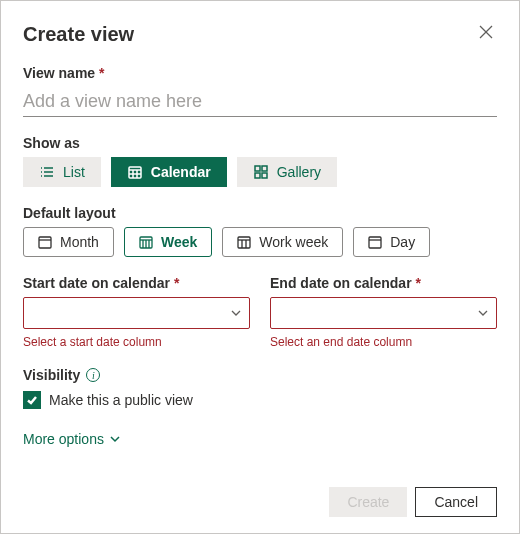 The width and height of the screenshot is (520, 534). What do you see at coordinates (384, 313) in the screenshot?
I see `end-date-select` at bounding box center [384, 313].